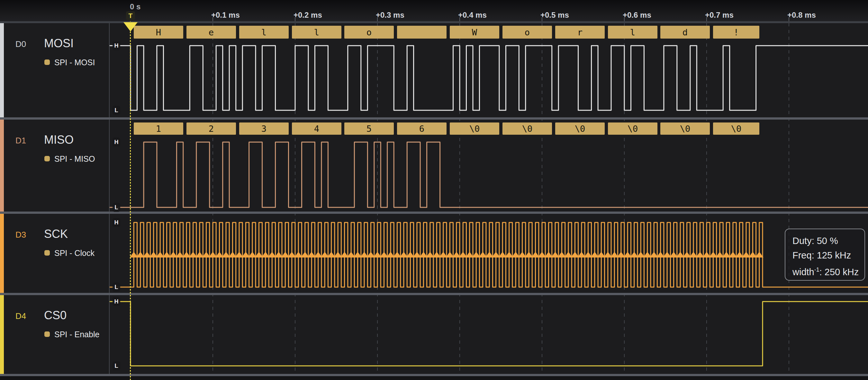 The width and height of the screenshot is (868, 380). I want to click on channel-id: D4, so click(21, 316).